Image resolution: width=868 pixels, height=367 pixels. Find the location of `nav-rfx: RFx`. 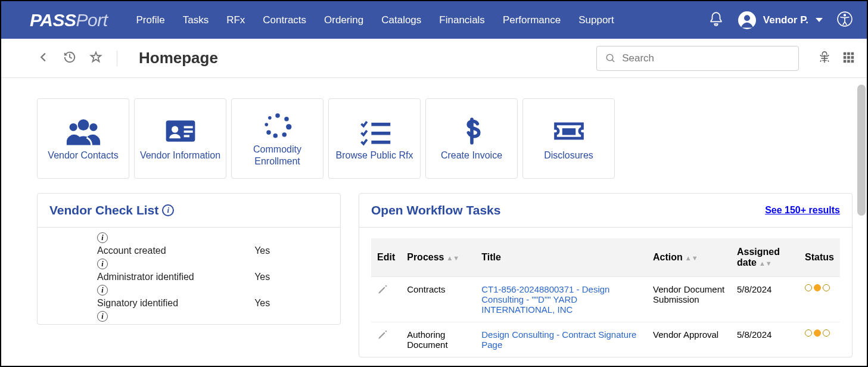

nav-rfx: RFx is located at coordinates (236, 20).